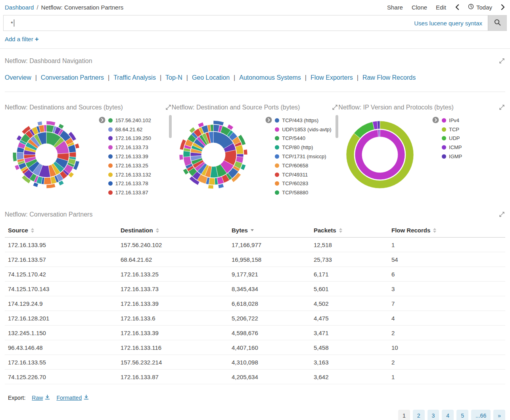 The width and height of the screenshot is (510, 420). What do you see at coordinates (64, 7) in the screenshot?
I see `breadcrumb: Dashboard / Netflow: Conversation Partne…` at bounding box center [64, 7].